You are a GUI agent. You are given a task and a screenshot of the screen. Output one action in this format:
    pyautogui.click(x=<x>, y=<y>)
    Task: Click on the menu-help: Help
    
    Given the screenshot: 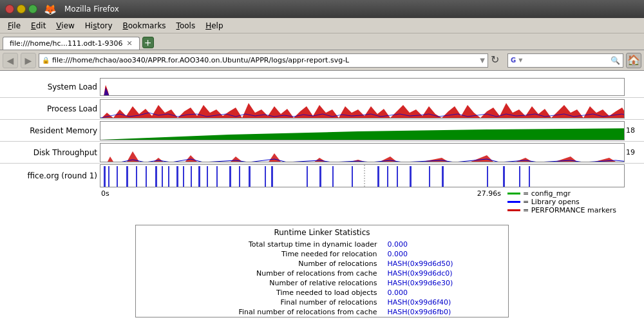 What is the action you would take?
    pyautogui.click(x=214, y=26)
    